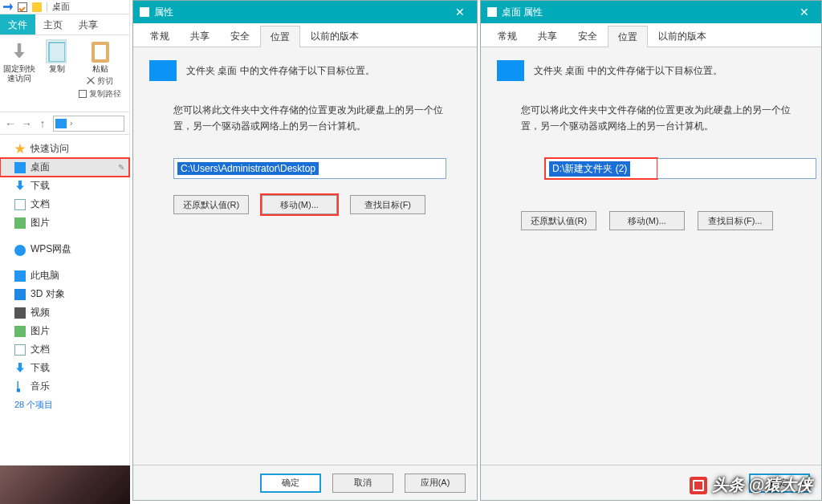 This screenshot has height=504, width=822. What do you see at coordinates (100, 52) in the screenshot?
I see `paste-icon` at bounding box center [100, 52].